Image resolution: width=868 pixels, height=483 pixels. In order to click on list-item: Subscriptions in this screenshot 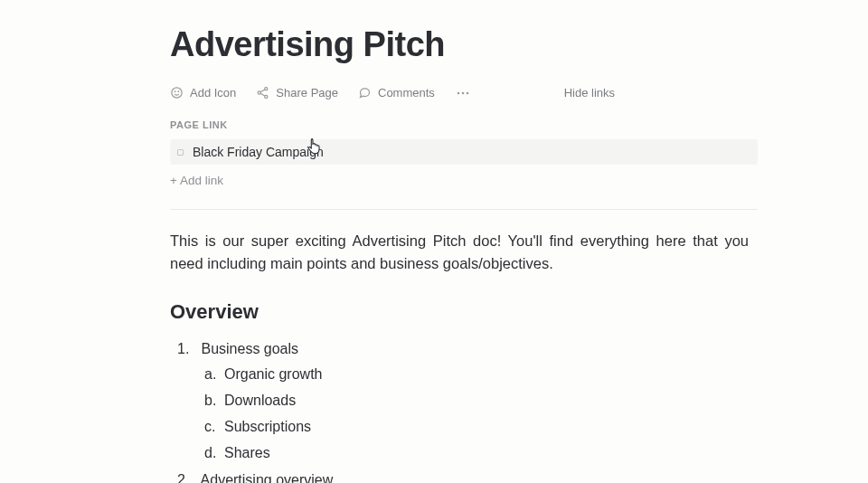, I will do `click(482, 427)`.